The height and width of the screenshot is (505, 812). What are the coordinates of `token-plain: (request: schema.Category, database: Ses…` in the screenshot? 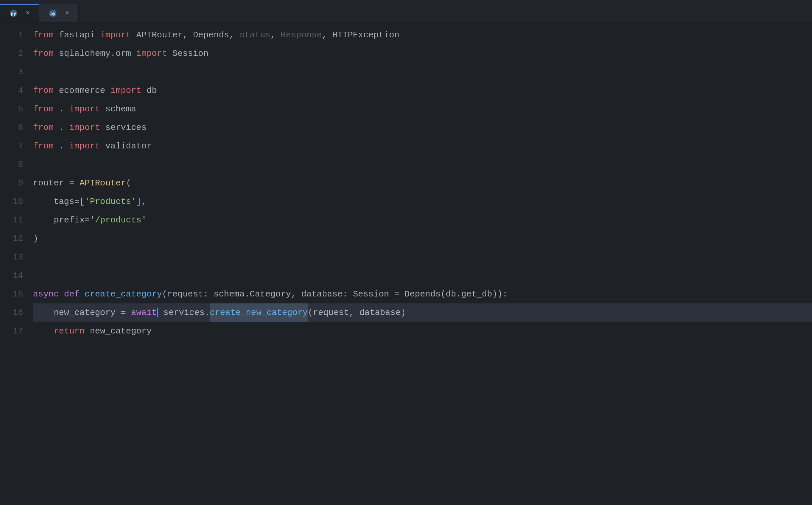 It's located at (335, 294).